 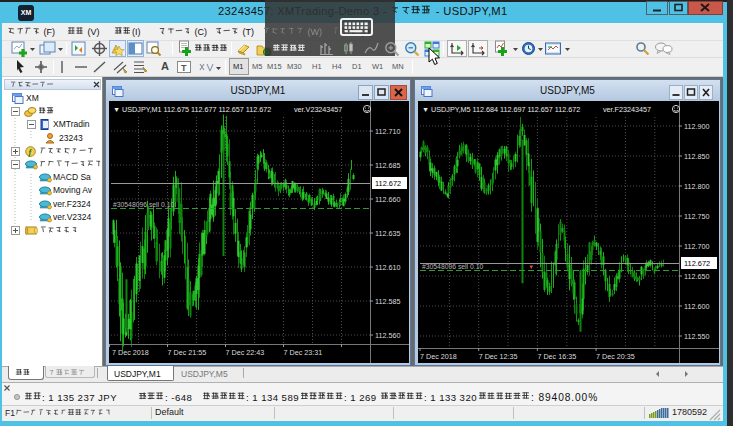 I want to click on svg-text: 112.710, so click(x=388, y=132).